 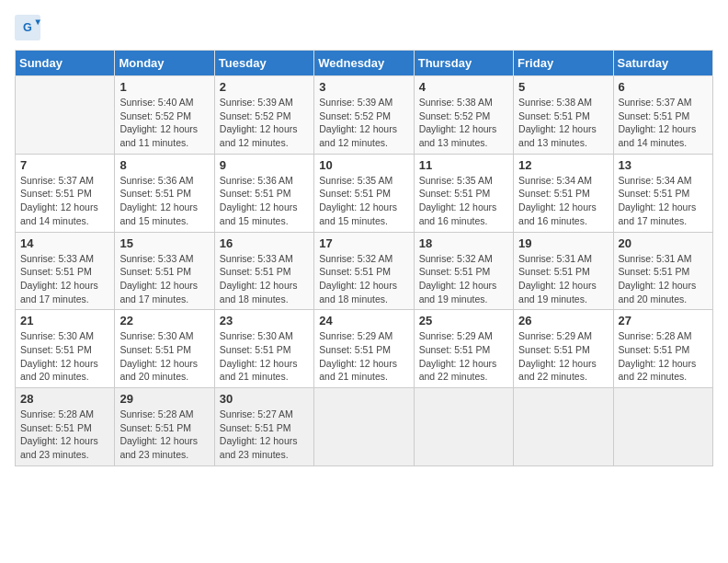 What do you see at coordinates (264, 116) in the screenshot?
I see `calendar-cell: 2Sunrise: 5:39 AMSunset: 5:52 PMDaylight…` at bounding box center [264, 116].